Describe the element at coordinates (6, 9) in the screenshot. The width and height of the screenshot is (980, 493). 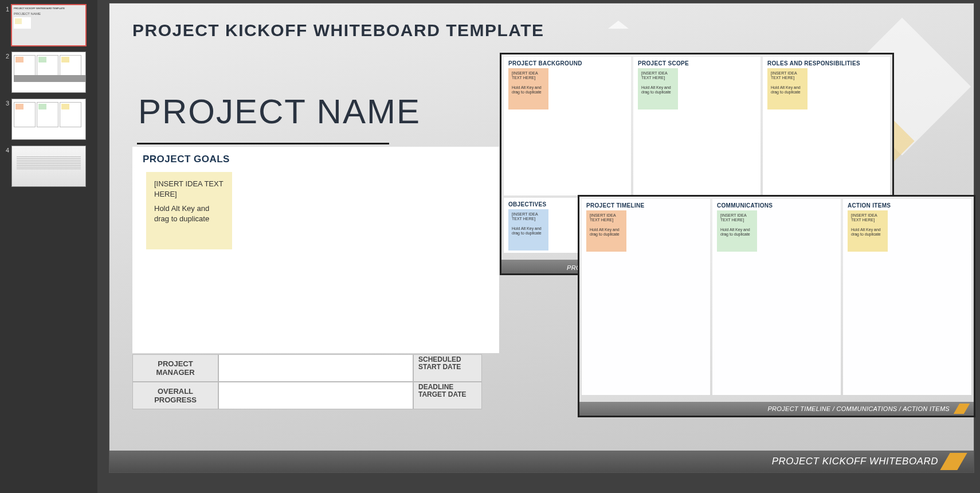
I see `slide-number: 1` at that location.